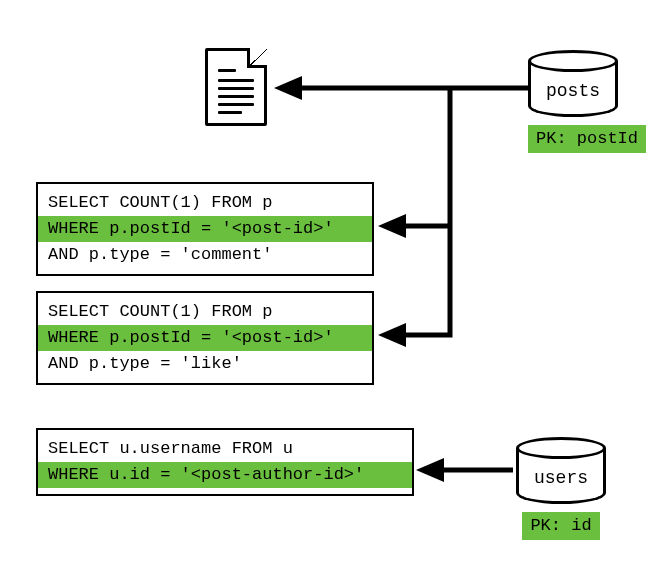 The height and width of the screenshot is (573, 659). Describe the element at coordinates (573, 91) in the screenshot. I see `posts-db-label: posts` at that location.